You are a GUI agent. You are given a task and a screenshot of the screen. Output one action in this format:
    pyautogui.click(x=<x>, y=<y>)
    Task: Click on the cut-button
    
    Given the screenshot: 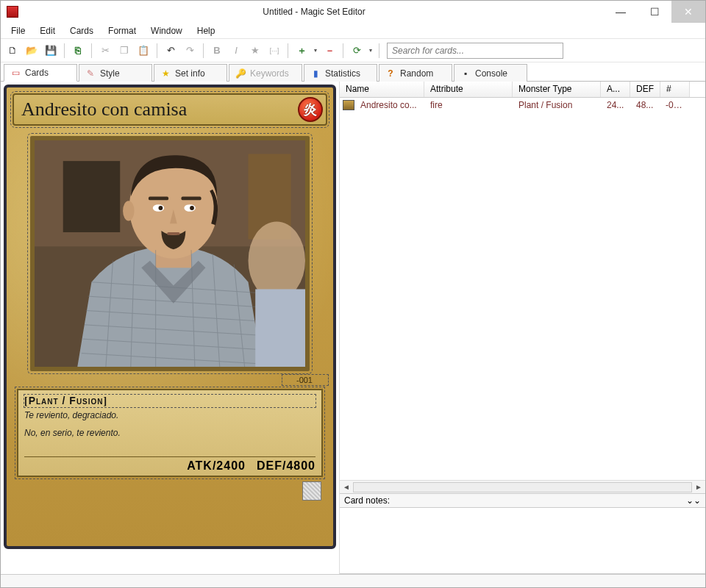 What is the action you would take?
    pyautogui.click(x=105, y=51)
    